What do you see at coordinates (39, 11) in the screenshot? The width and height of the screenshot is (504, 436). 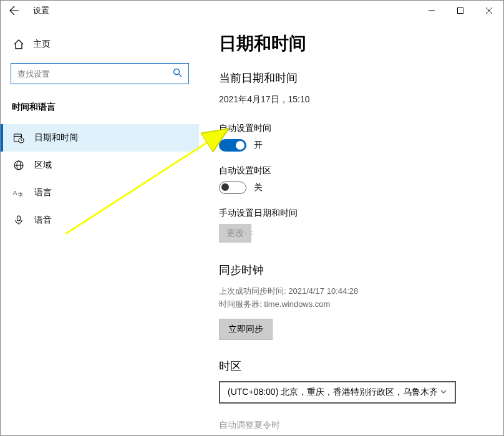 I see `window-title: 设置` at bounding box center [39, 11].